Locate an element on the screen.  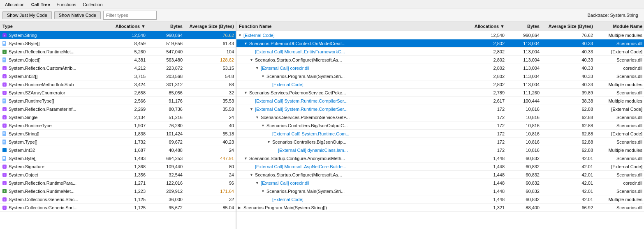
left-table-row: System.SByte[] 8,459 519,656 61.43 is located at coordinates (118, 44).